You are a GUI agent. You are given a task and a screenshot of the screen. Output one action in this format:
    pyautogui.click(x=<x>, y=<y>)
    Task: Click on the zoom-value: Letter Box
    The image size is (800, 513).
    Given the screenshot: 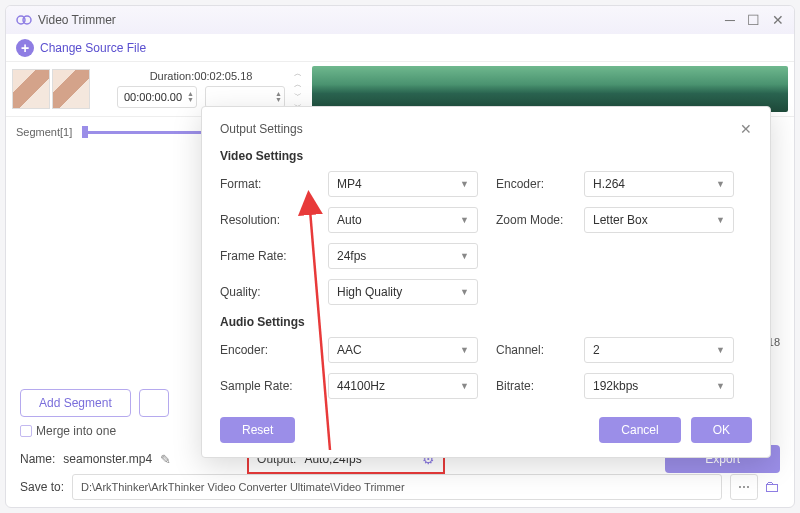 What is the action you would take?
    pyautogui.click(x=620, y=220)
    